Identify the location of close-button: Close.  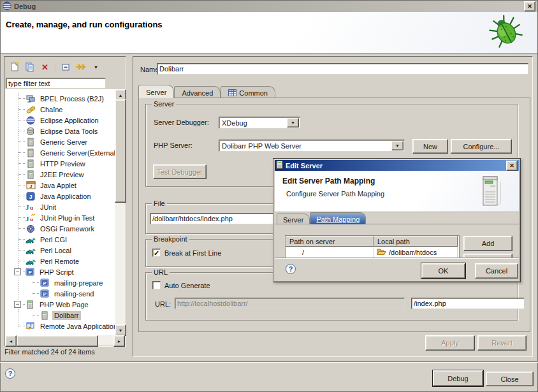
(510, 379).